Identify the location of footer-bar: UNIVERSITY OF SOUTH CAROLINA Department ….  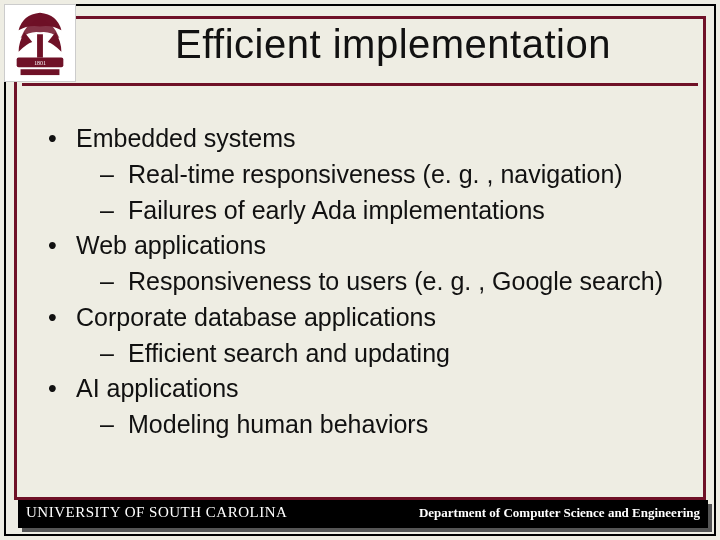
(363, 514).